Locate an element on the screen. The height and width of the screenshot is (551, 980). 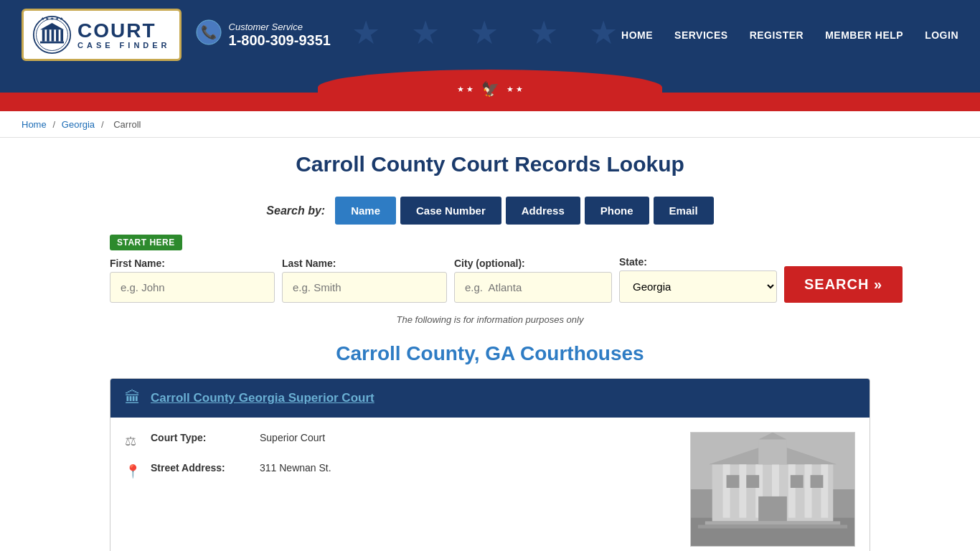
search-by-label: Search by: is located at coordinates (296, 211).